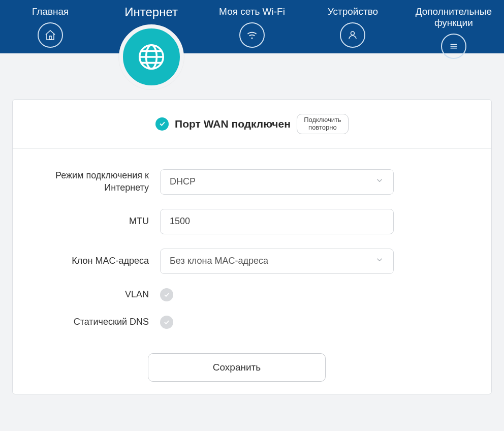 Image resolution: width=504 pixels, height=431 pixels. What do you see at coordinates (252, 35) in the screenshot?
I see `wifi-icon` at bounding box center [252, 35].